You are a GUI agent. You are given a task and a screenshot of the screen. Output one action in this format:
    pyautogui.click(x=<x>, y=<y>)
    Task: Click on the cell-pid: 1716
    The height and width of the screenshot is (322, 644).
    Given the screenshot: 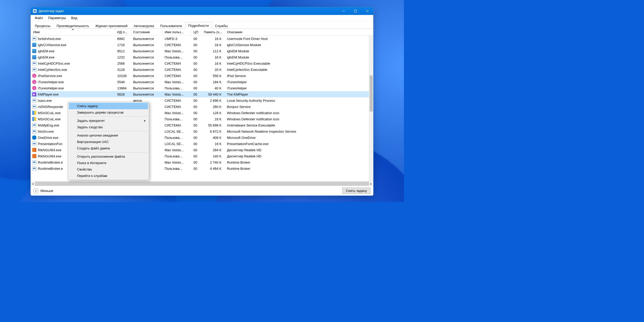 What is the action you would take?
    pyautogui.click(x=123, y=45)
    